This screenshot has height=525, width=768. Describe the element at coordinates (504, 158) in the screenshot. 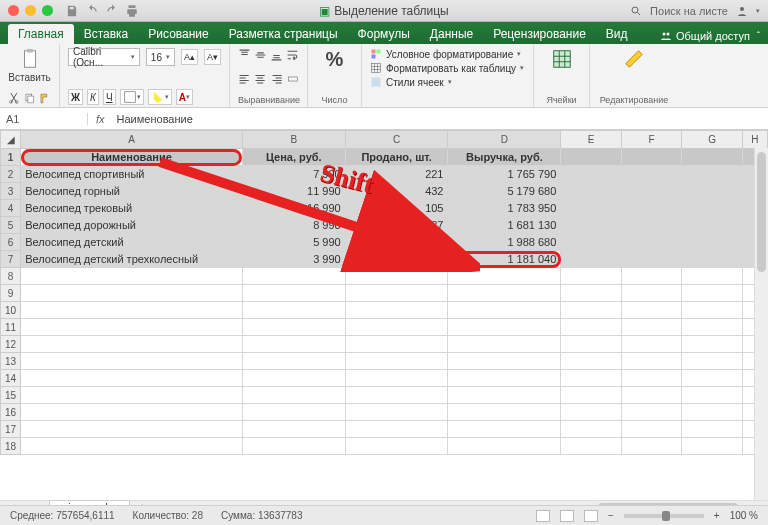

I see `cell: Выручка, руб.` at that location.